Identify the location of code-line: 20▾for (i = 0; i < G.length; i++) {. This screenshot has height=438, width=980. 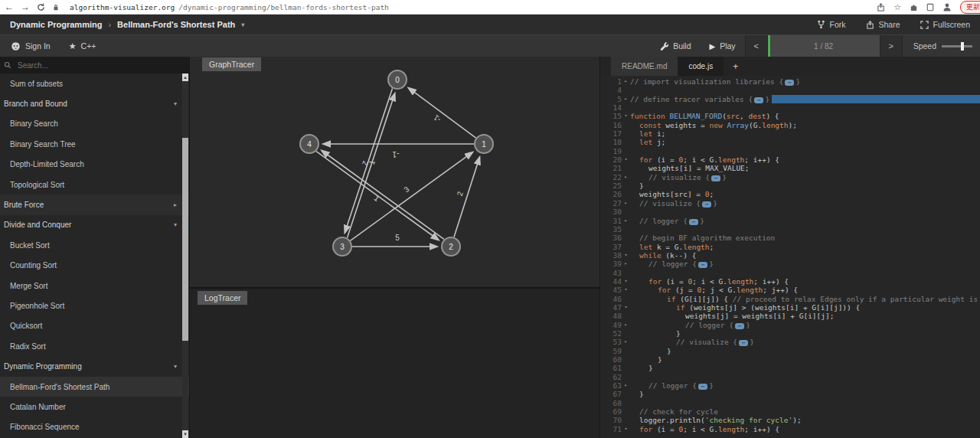
(792, 159).